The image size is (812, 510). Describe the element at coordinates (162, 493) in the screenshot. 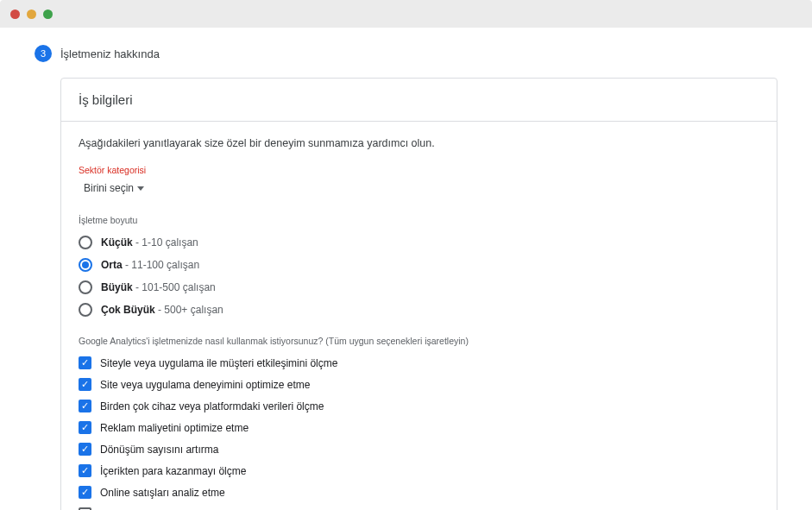

I see `checkbox-label: Online satışları analiz etme` at that location.